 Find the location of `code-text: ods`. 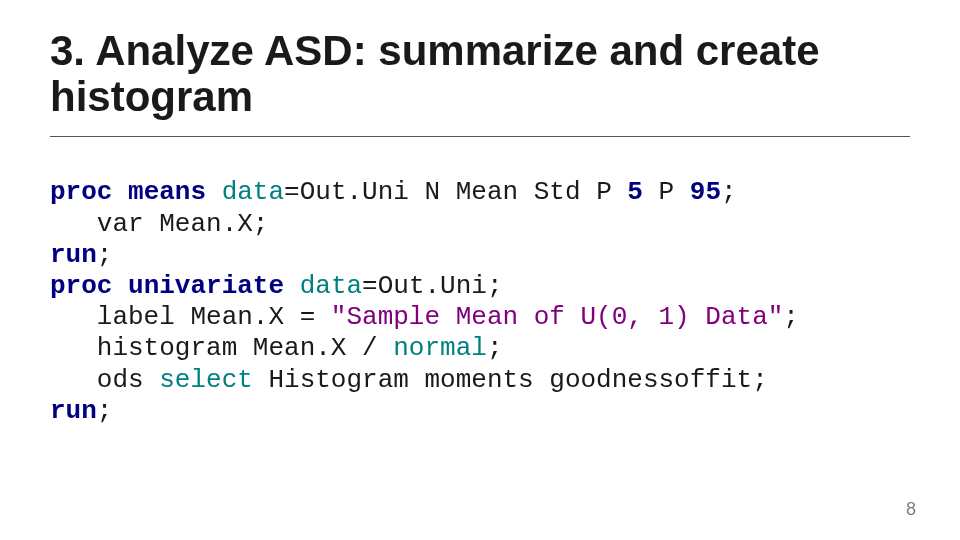

code-text: ods is located at coordinates (104, 380).